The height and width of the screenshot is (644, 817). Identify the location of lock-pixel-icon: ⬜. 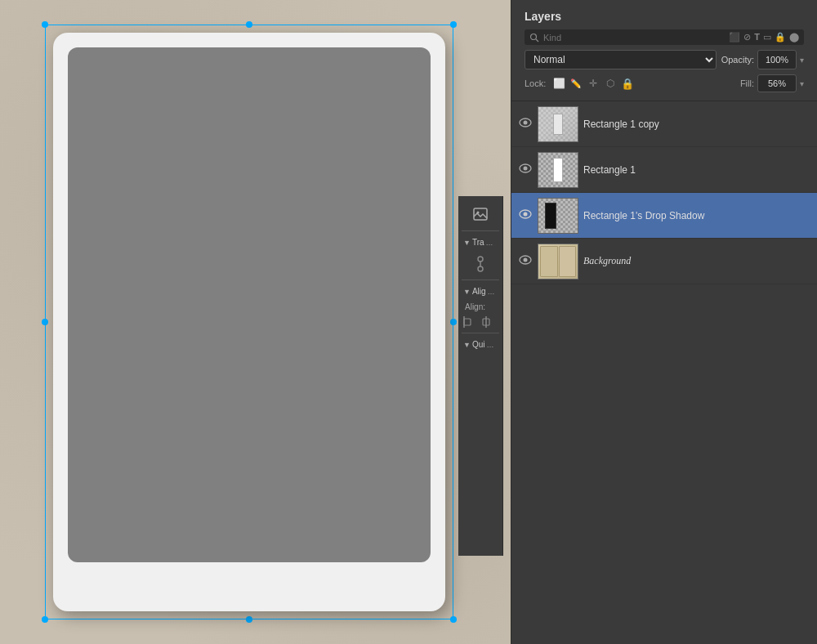
(559, 83).